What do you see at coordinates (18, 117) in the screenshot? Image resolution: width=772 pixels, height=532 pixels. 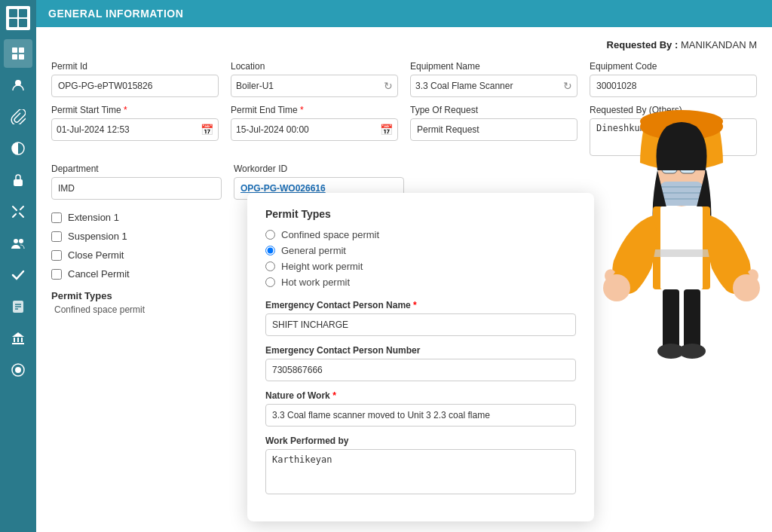 I see `sidebar-item-attachment` at bounding box center [18, 117].